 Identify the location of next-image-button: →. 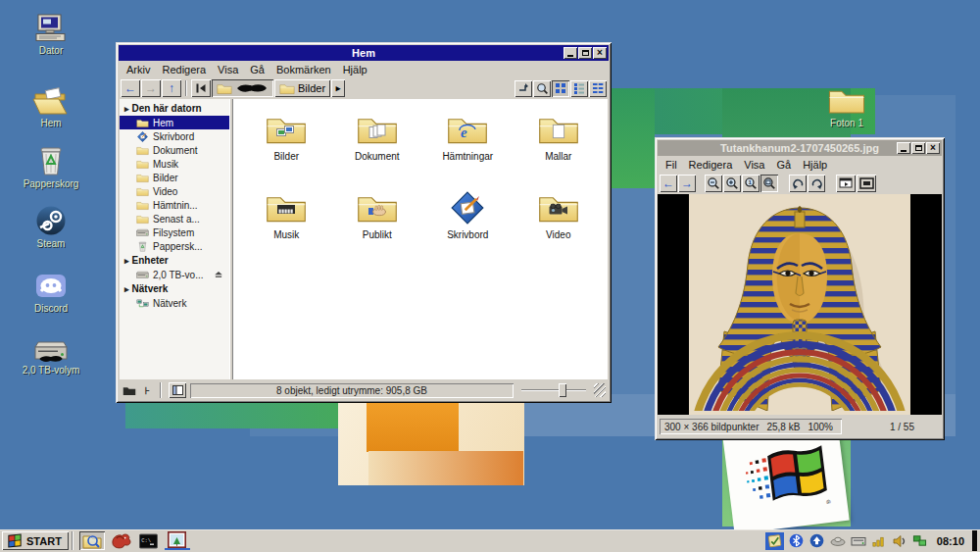
(687, 183).